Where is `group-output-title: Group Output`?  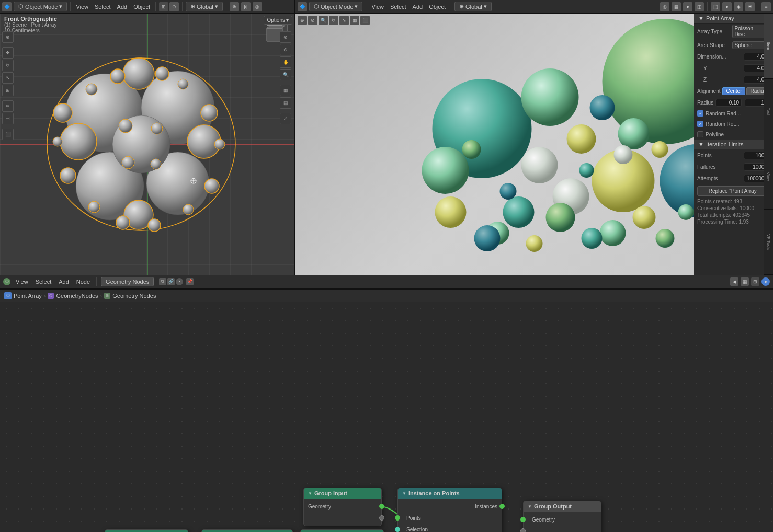
group-output-title: Group Output is located at coordinates (553, 506).